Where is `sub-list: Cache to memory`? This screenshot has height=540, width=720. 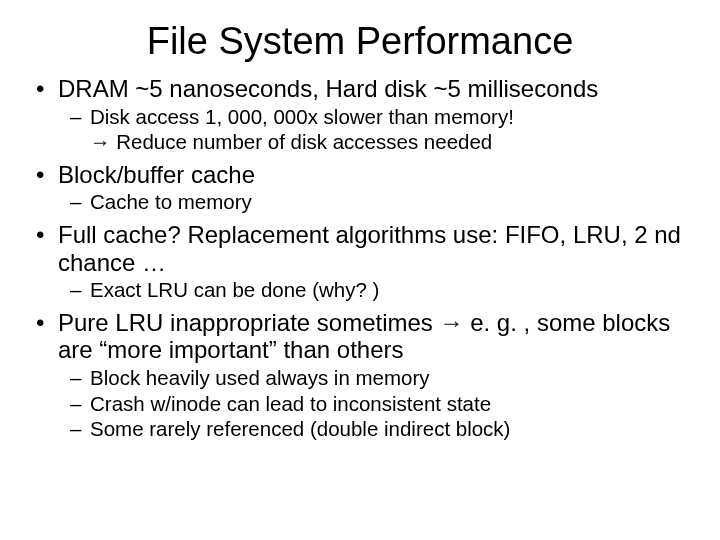
sub-list: Cache to memory is located at coordinates (374, 202).